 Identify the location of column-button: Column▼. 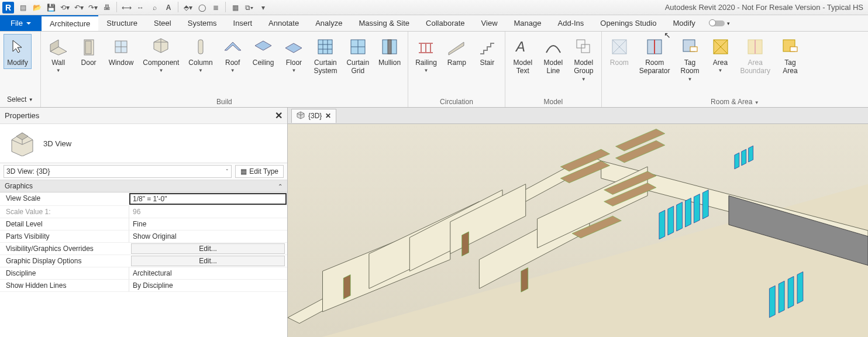
(200, 55).